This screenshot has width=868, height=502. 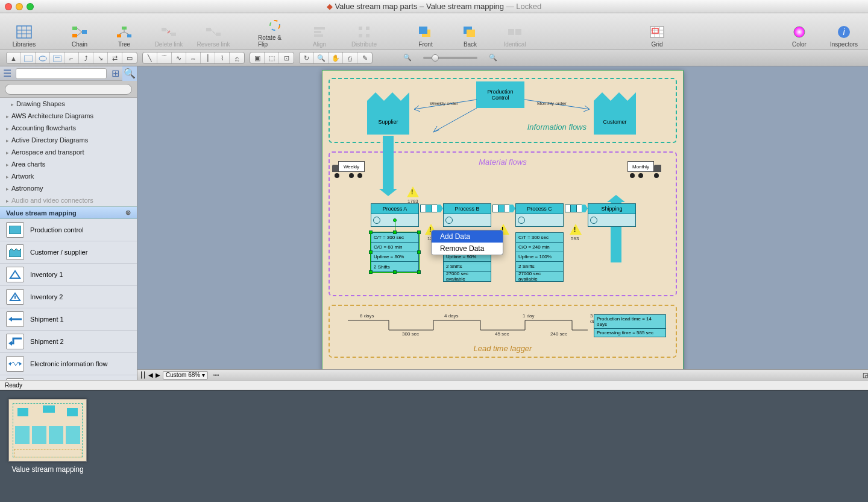 I want to click on next-page-icon: ▶, so click(x=158, y=375).